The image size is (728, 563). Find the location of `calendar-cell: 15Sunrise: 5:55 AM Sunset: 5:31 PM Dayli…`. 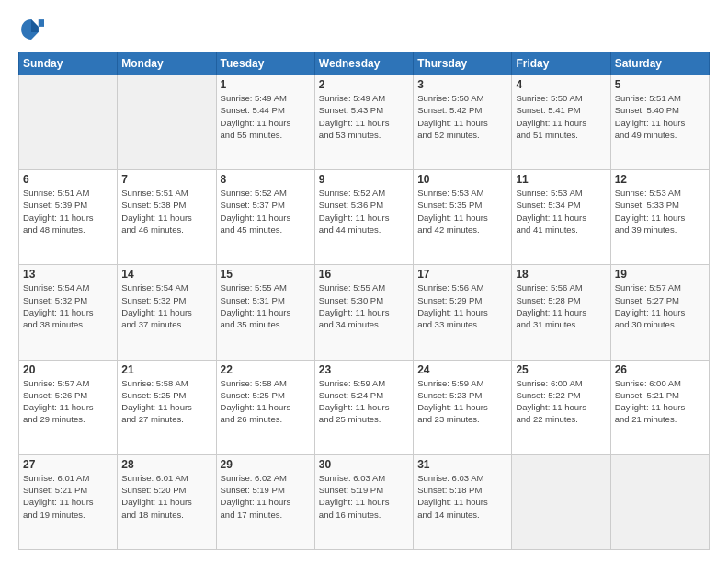

calendar-cell: 15Sunrise: 5:55 AM Sunset: 5:31 PM Dayli… is located at coordinates (265, 313).